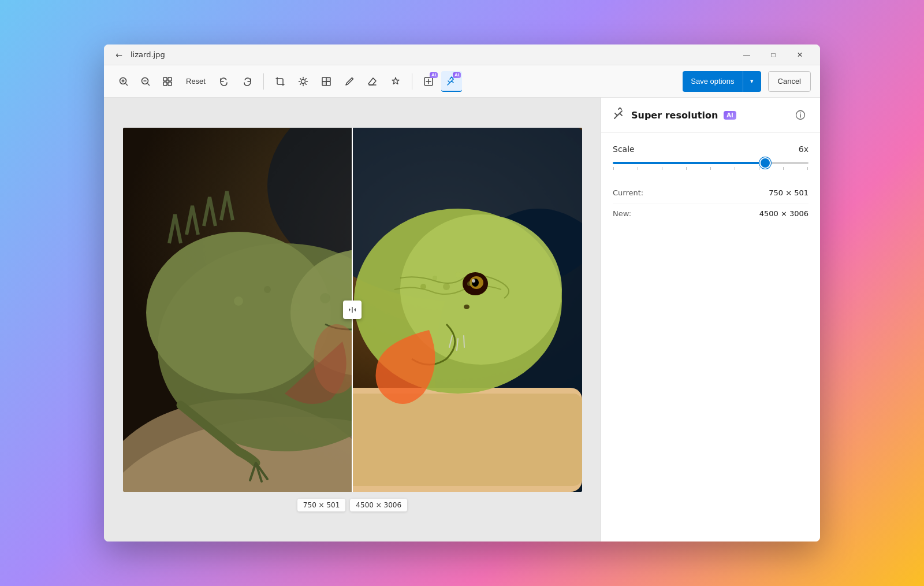  Describe the element at coordinates (710, 166) in the screenshot. I see `slider-container` at that location.